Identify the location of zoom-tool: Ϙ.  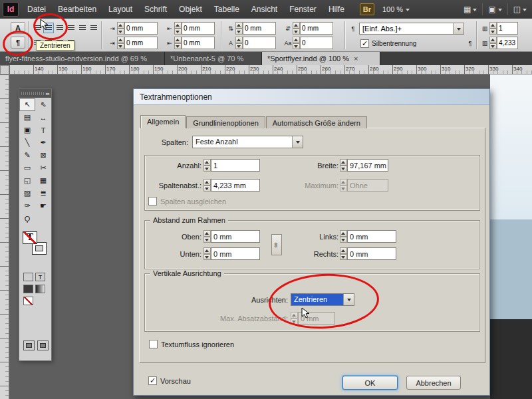
(27, 218).